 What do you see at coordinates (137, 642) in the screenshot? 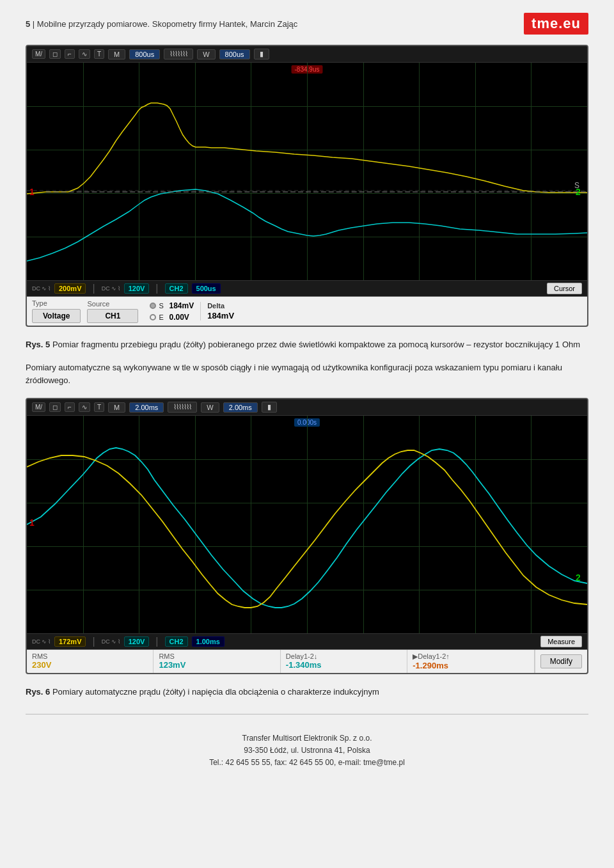
I see `scope2-ch2-volt: 120V` at bounding box center [137, 642].